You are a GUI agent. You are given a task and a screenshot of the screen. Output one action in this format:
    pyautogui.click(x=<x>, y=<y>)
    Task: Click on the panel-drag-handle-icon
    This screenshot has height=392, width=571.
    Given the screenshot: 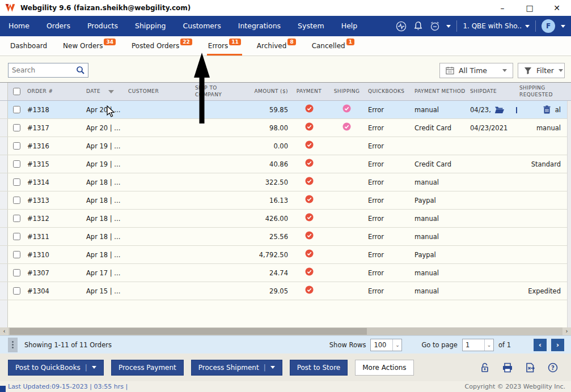 What is the action you would take?
    pyautogui.click(x=12, y=345)
    